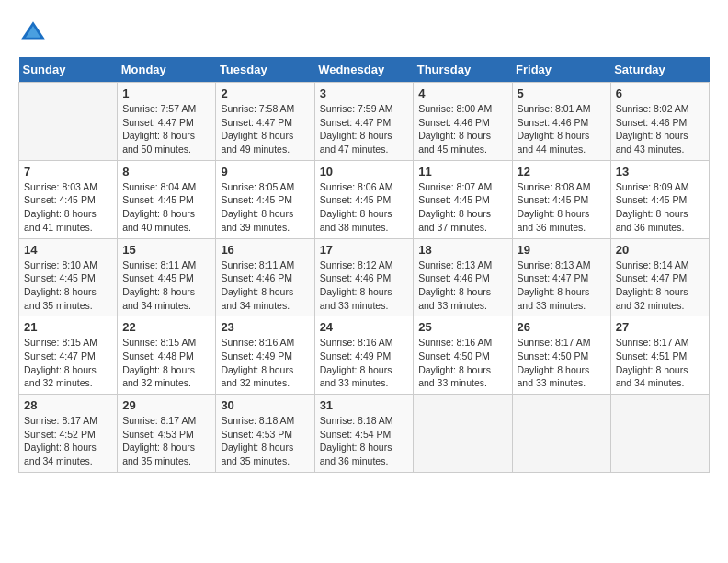  Describe the element at coordinates (561, 121) in the screenshot. I see `calendar-cell: 5Sunrise: 8:01 AMSunset: 4:46 PMDaylight…` at that location.